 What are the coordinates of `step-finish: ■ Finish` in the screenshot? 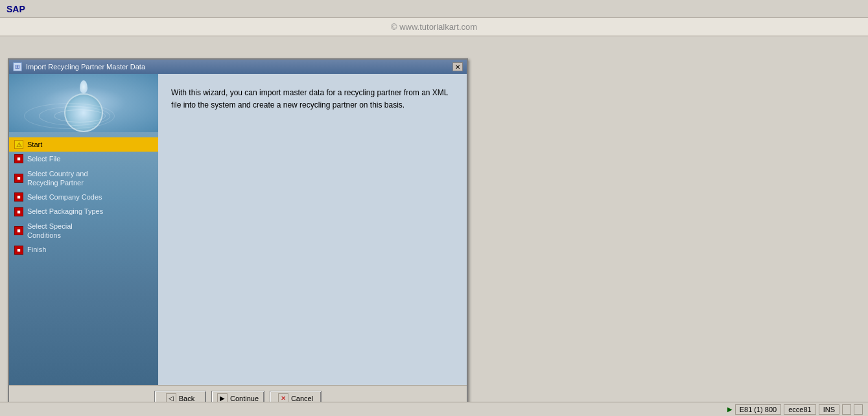 It's located at (84, 249).